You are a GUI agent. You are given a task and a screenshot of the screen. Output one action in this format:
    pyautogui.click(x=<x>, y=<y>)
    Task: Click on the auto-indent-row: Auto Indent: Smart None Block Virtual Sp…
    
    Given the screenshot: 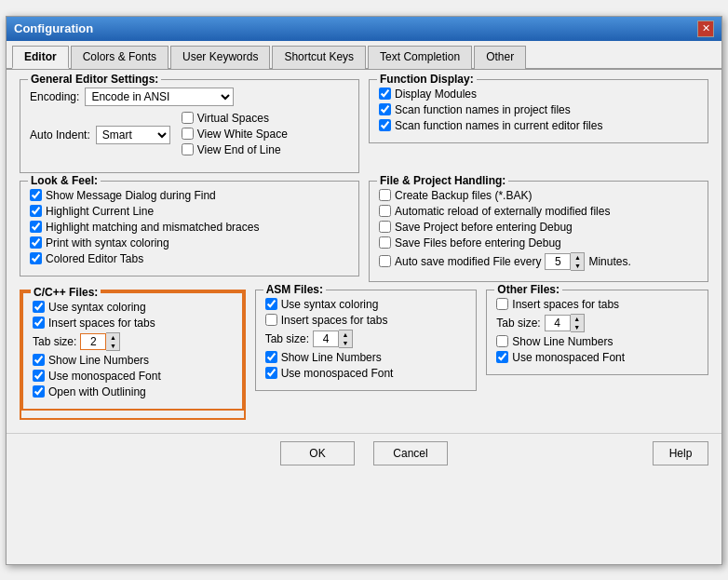 What is the action you would take?
    pyautogui.click(x=190, y=136)
    